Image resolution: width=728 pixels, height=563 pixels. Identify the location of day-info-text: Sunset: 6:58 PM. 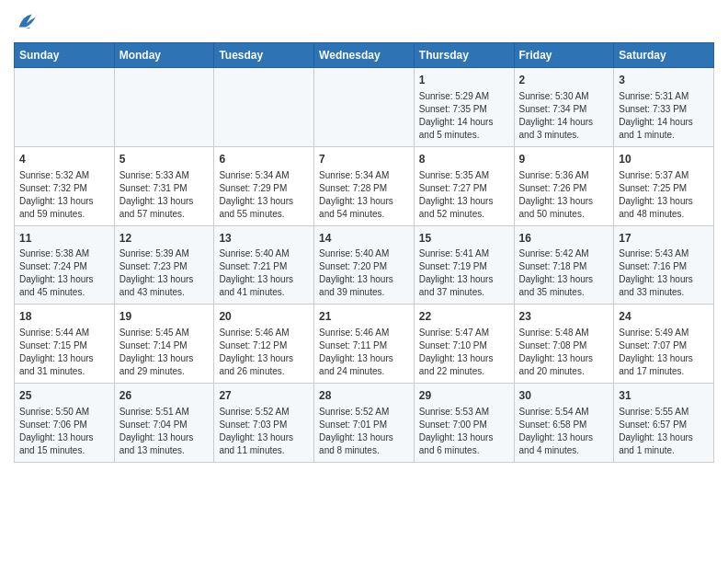
(564, 425).